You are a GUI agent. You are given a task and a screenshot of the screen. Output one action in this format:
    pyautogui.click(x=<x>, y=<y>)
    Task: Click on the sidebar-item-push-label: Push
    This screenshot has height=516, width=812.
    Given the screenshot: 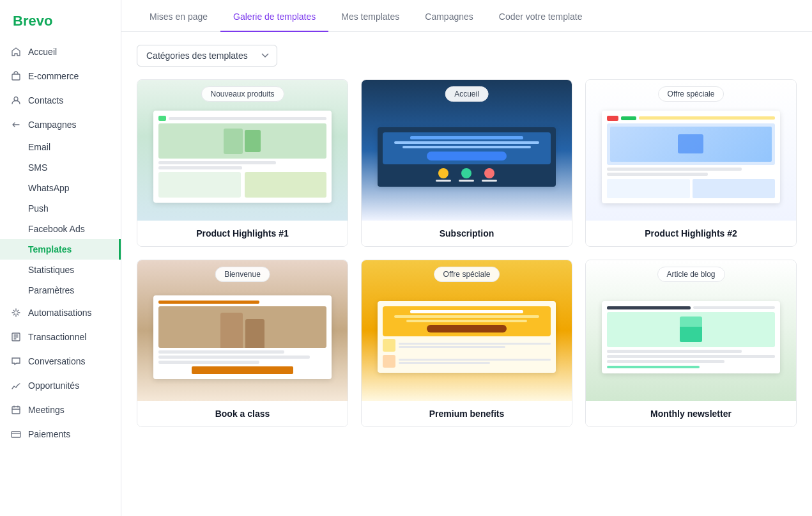 What is the action you would take?
    pyautogui.click(x=38, y=208)
    